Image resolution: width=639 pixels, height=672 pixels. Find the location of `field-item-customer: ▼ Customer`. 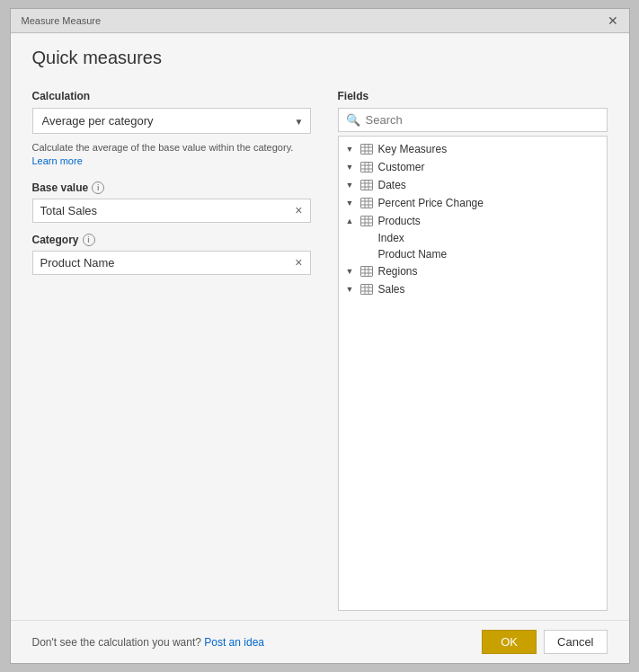

field-item-customer: ▼ Customer is located at coordinates (473, 167).